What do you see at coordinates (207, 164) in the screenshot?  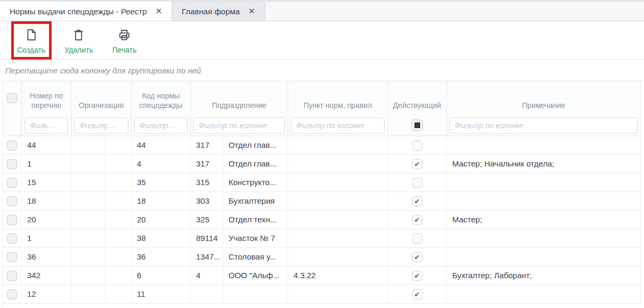 I see `cell-dept-code: 317` at bounding box center [207, 164].